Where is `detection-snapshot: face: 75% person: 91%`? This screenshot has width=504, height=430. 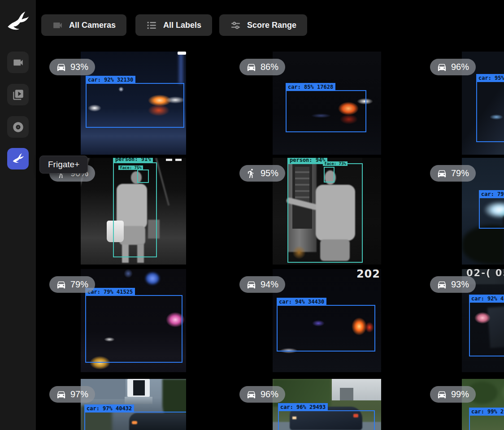
detection-snapshot: face: 75% person: 91% is located at coordinates (134, 211).